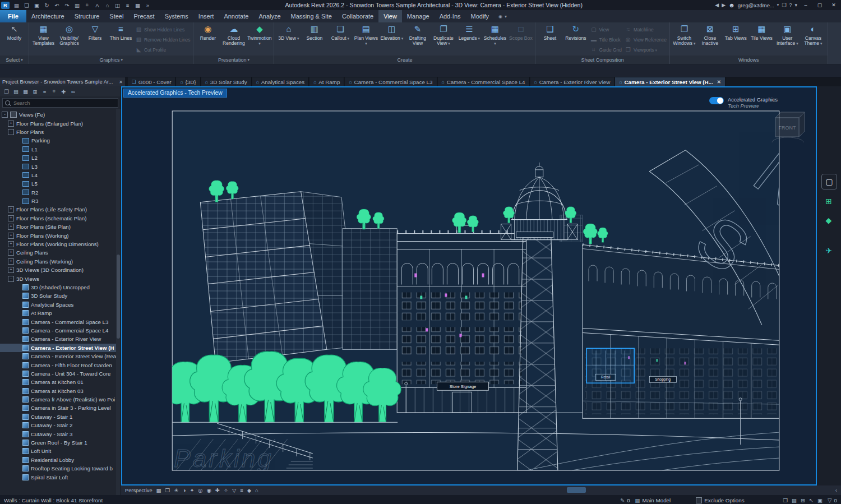 This screenshot has width=841, height=504. I want to click on viewcube-front-face: FRONT, so click(787, 128).